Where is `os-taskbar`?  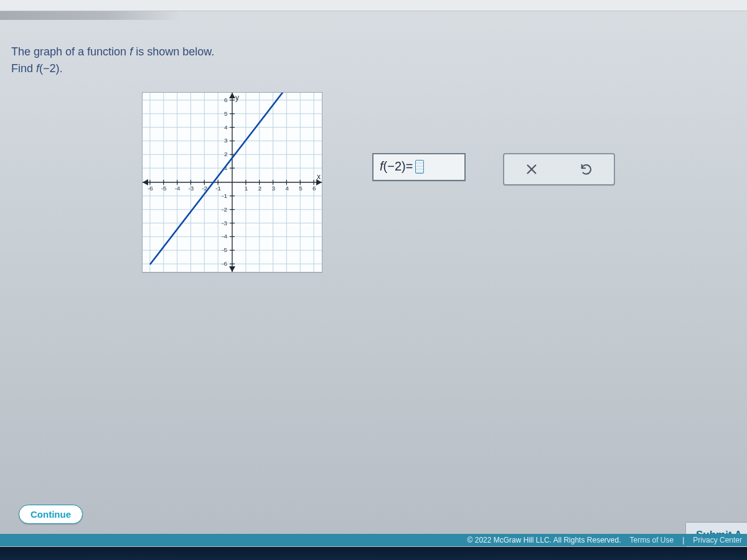 os-taskbar is located at coordinates (374, 554).